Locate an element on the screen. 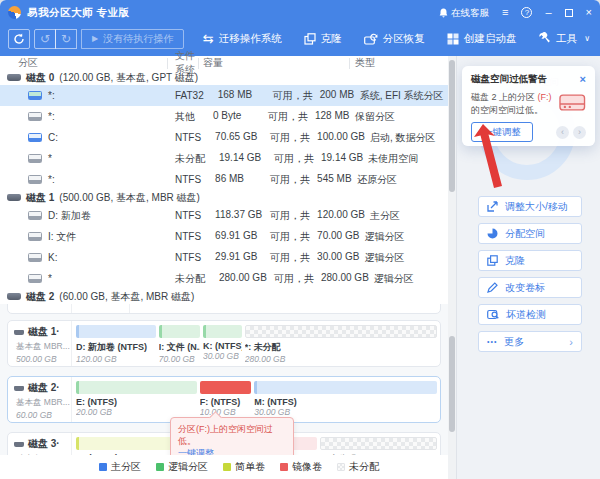  unallocated-swatch is located at coordinates (341, 467).